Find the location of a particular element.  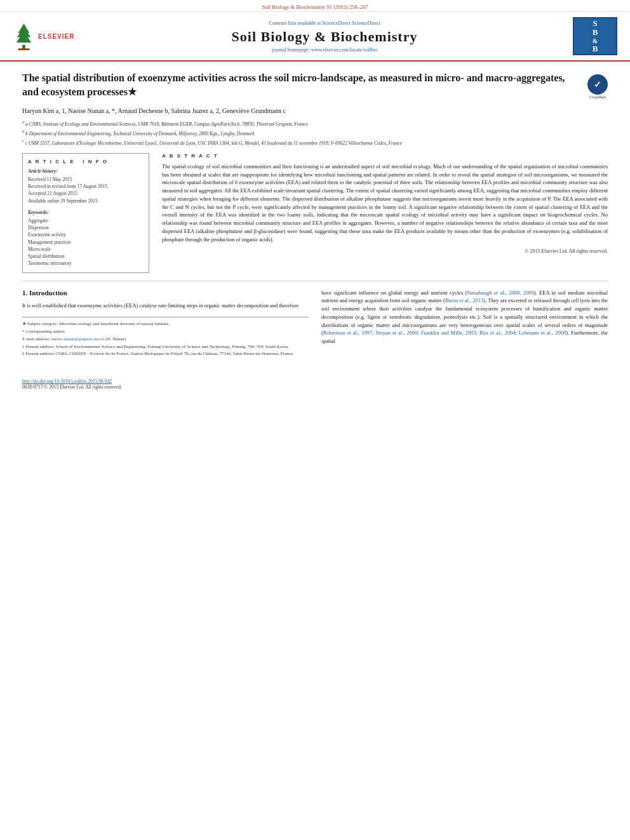

article-title-section: The spatial distribution of exoenzyme ac… is located at coordinates (315, 85).